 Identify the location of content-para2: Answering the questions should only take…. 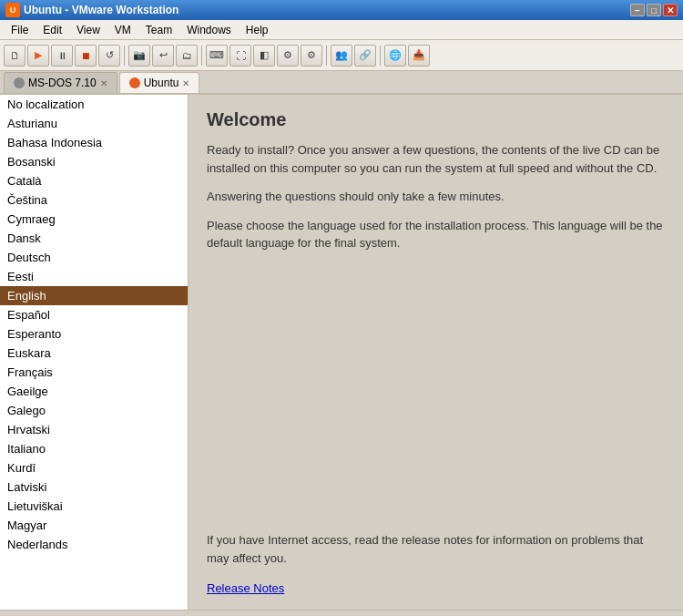
(435, 197).